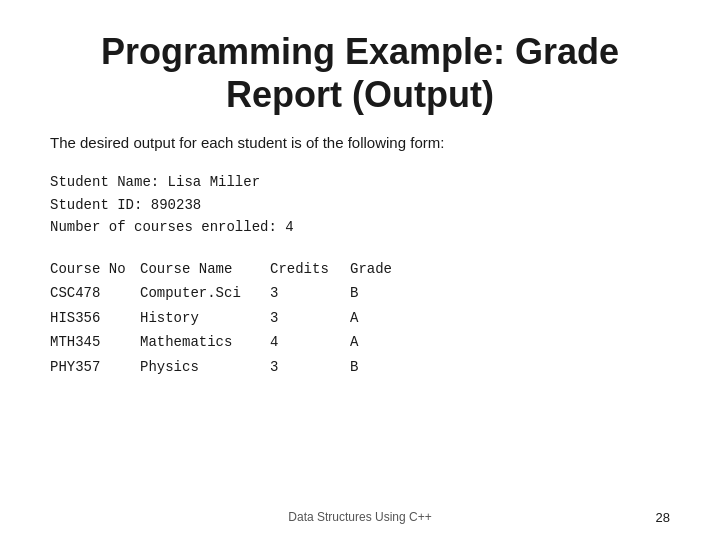 The width and height of the screenshot is (720, 540). I want to click on row-3-credits: 3, so click(310, 368).